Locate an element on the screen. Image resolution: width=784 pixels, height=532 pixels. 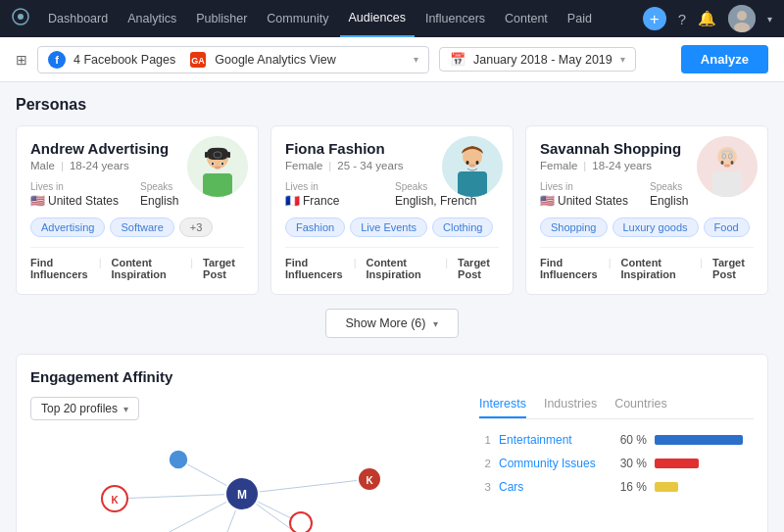
help-icon: ? is located at coordinates (682, 20).